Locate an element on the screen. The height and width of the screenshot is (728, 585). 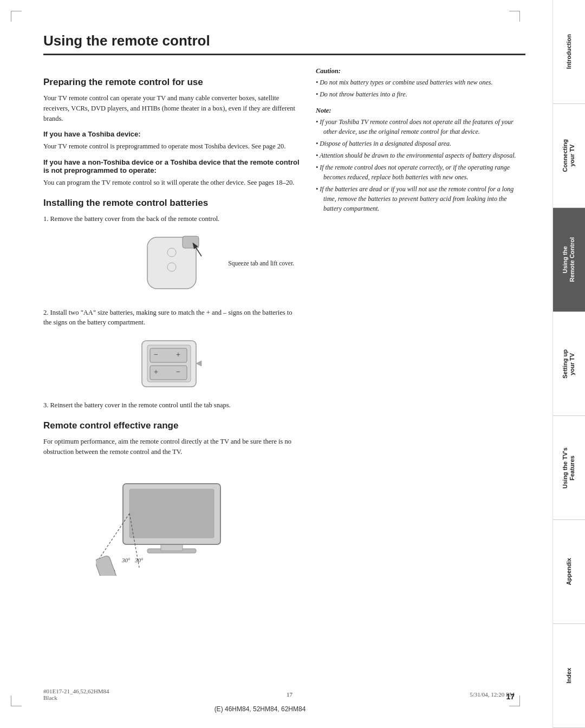
note-bullet-3: Attention should be drawn to the environ… is located at coordinates (420, 155).